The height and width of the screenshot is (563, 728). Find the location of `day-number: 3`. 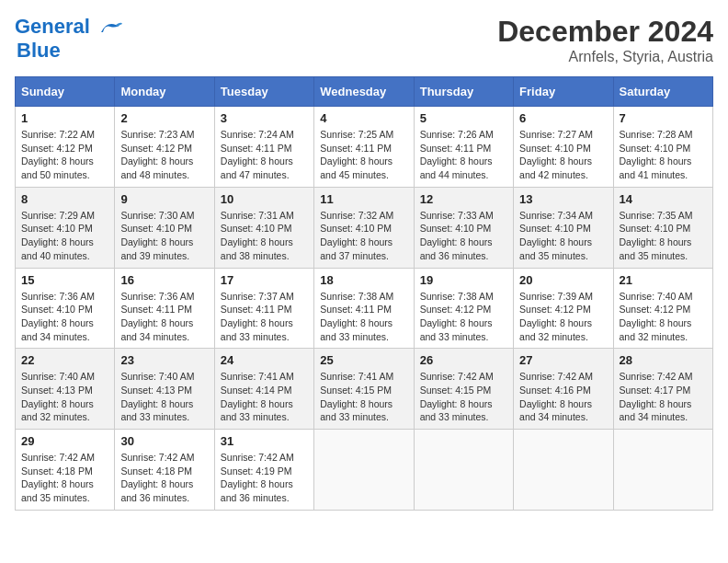

day-number: 3 is located at coordinates (265, 118).